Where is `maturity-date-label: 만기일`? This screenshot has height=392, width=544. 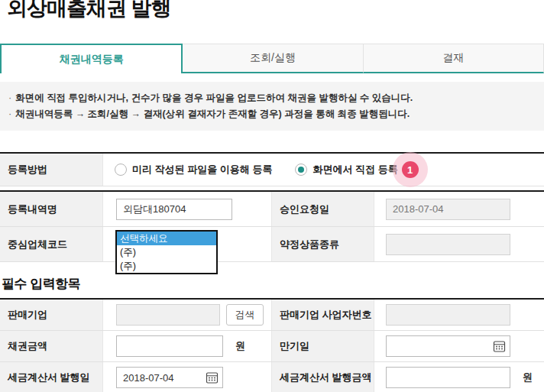
maturity-date-label: 만기일 is located at coordinates (322, 346).